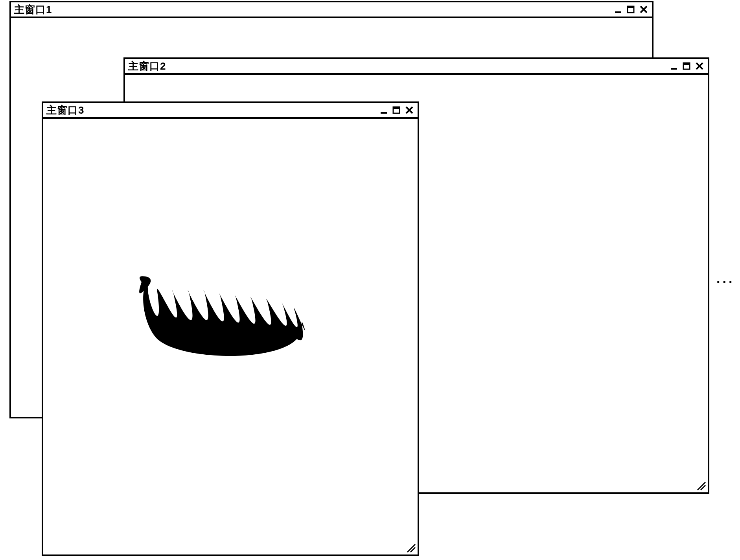  I want to click on titlebar-2: 主窗口2, so click(416, 67).